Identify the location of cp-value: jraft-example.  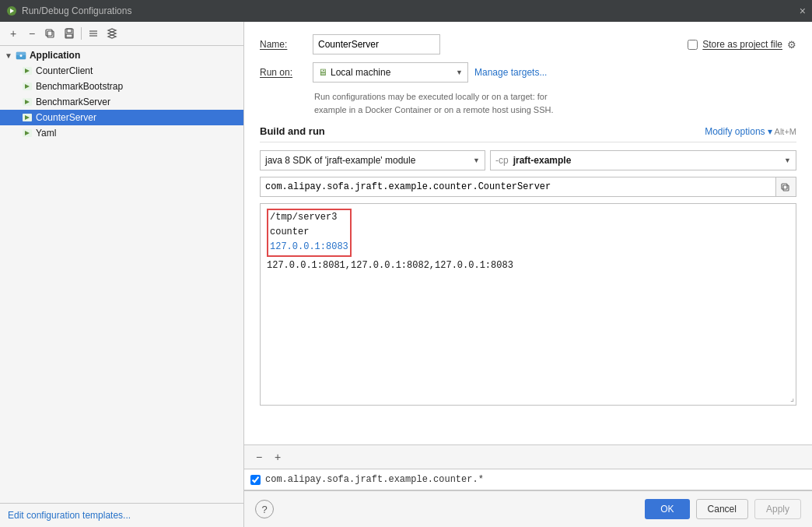
(543, 160).